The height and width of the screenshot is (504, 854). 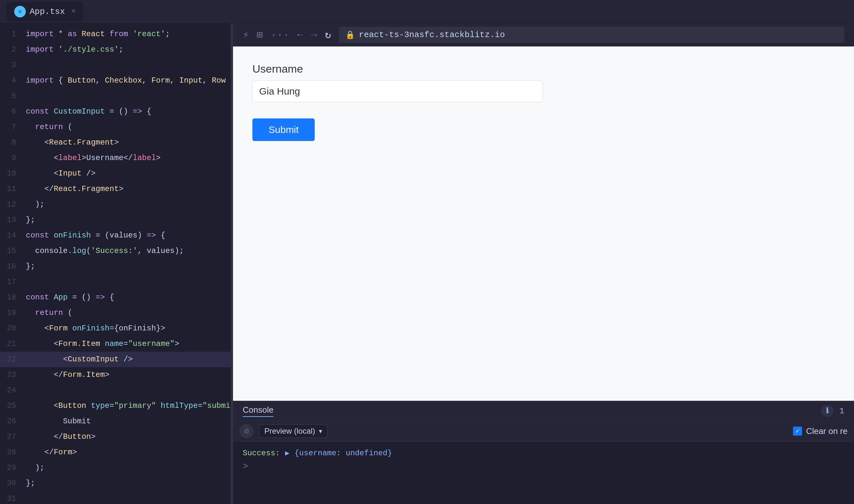 What do you see at coordinates (127, 328) in the screenshot?
I see `line-content-20: <Form onFinish={onFinish}>` at bounding box center [127, 328].